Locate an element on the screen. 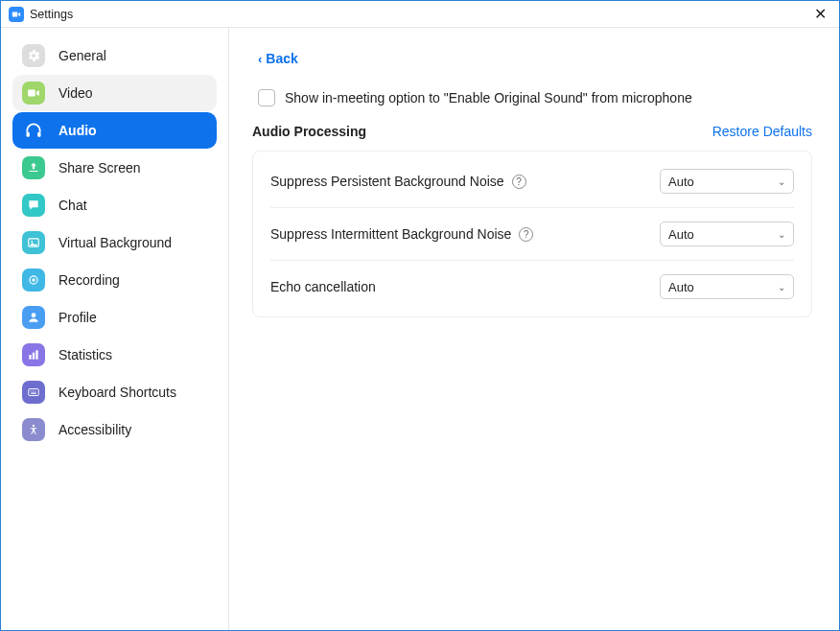 The width and height of the screenshot is (840, 631). back-button: ‹ Back is located at coordinates (278, 58).